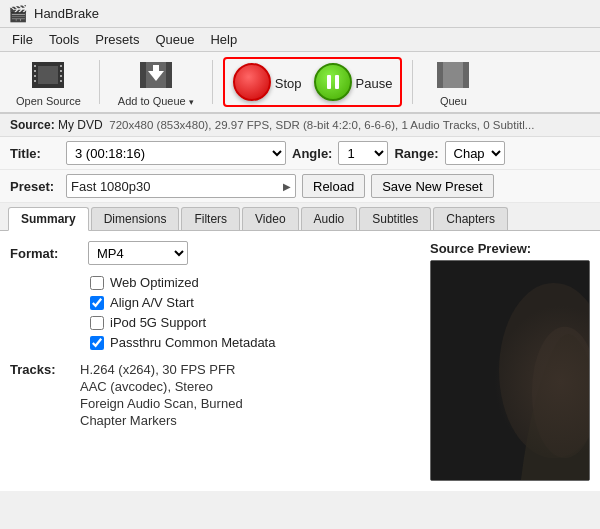 Image resolution: width=600 pixels, height=529 pixels. Describe the element at coordinates (162, 420) in the screenshot. I see `track-item-3: Chapter Markers` at that location.